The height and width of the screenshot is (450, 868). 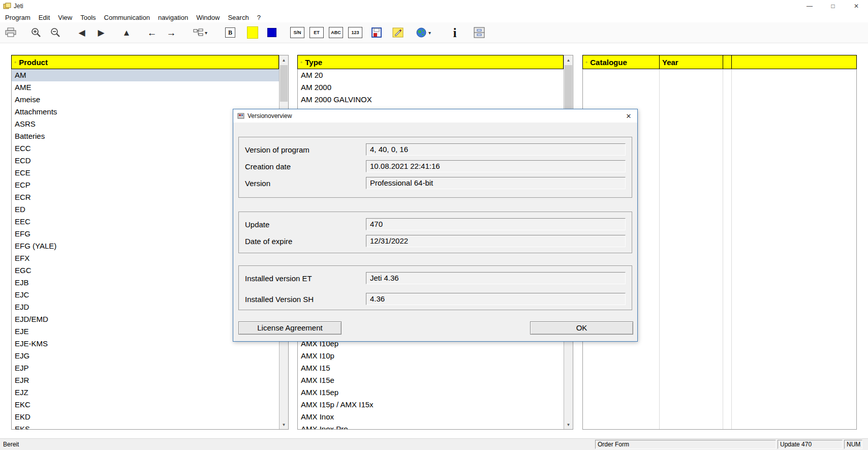 What do you see at coordinates (305, 183) in the screenshot?
I see `field-label: Version` at bounding box center [305, 183].